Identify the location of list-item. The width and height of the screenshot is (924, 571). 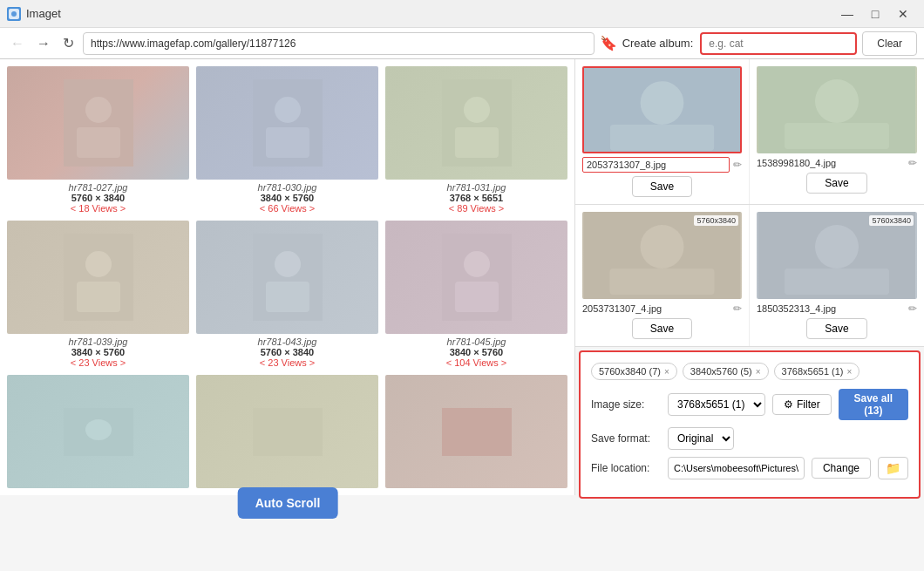
(98, 432).